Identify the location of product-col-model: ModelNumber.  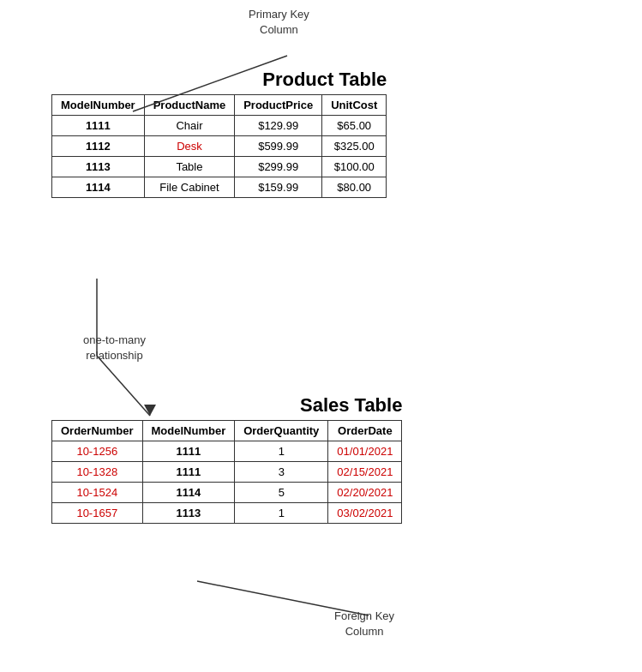
(99, 105).